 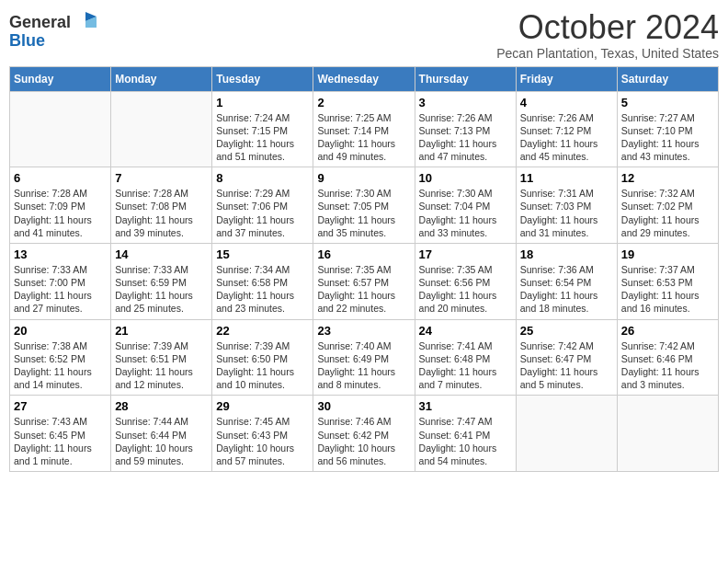 I want to click on logo-flag-icon, so click(x=85, y=22).